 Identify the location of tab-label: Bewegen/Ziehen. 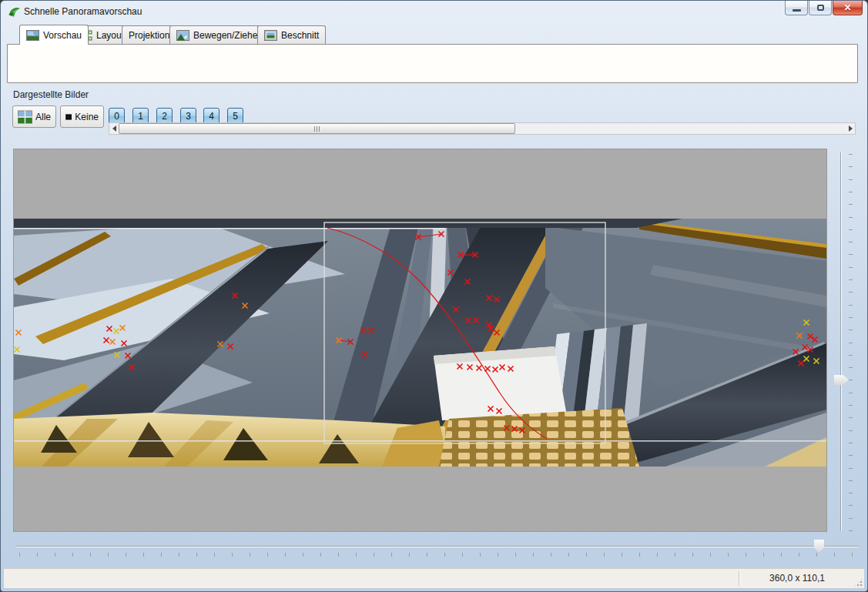
(228, 35).